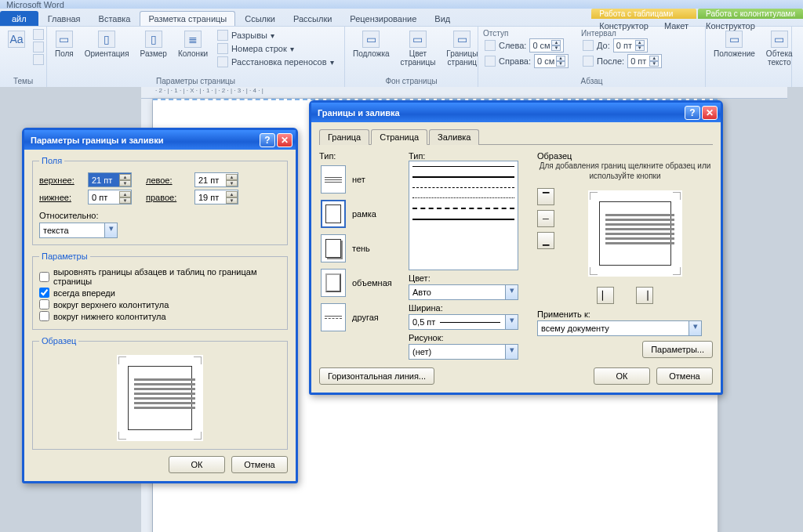 This screenshot has width=803, height=532. I want to click on opt-close-button: ✕, so click(285, 140).